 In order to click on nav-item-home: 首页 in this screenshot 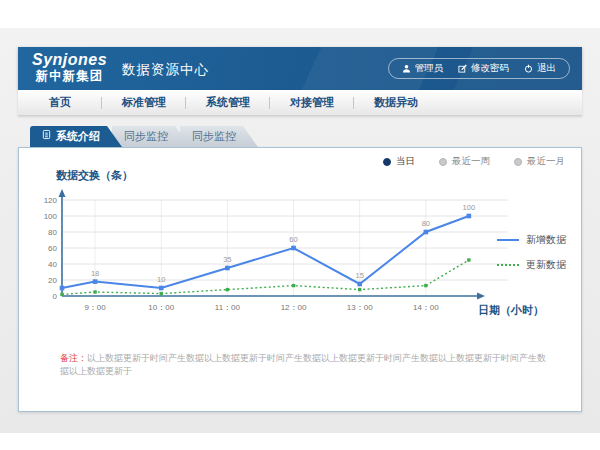, I will do `click(60, 102)`.